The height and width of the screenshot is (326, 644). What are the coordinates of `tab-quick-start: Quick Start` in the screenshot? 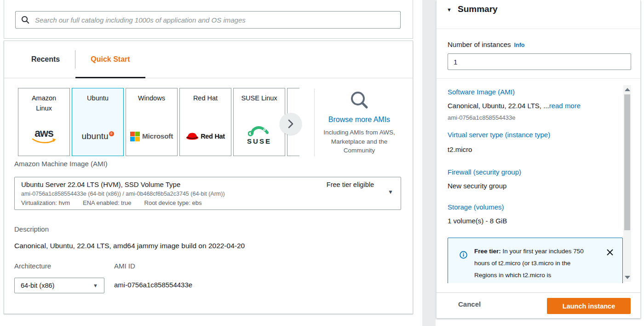 It's located at (110, 59).